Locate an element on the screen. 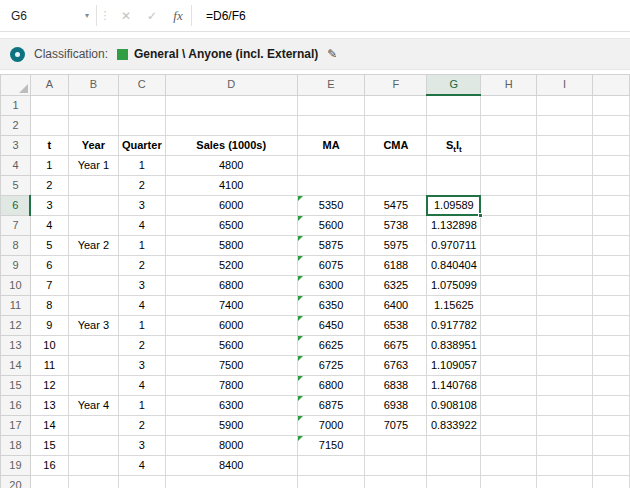  cell-E6: 5350 is located at coordinates (331, 205).